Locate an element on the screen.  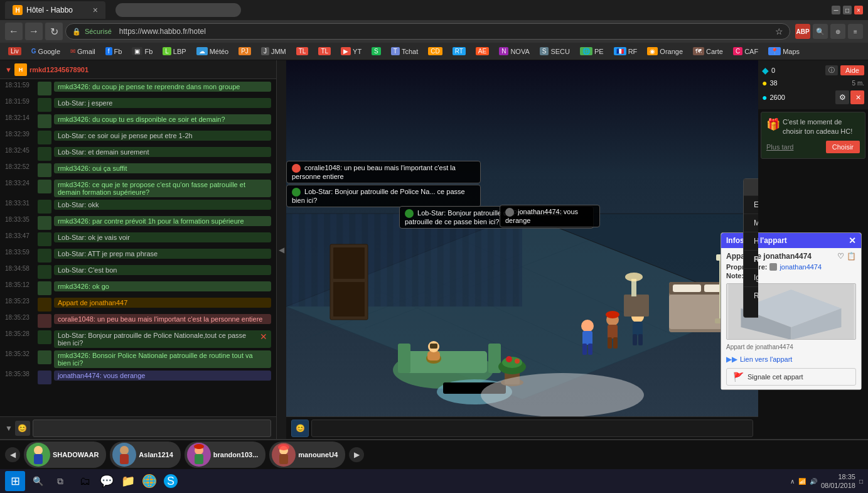
hud-red-button: ✕ is located at coordinates (857, 97).